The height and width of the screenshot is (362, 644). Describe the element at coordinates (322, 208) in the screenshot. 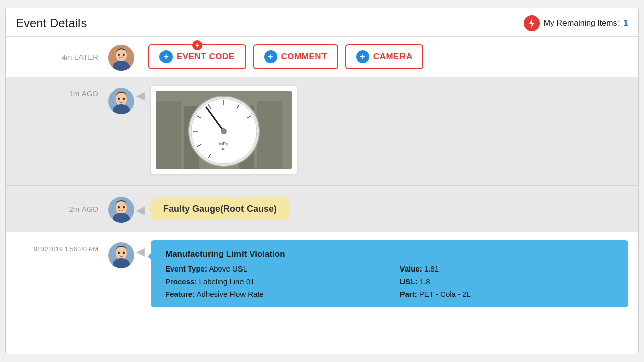

I see `faulty-row: 2m AGO ◀` at that location.